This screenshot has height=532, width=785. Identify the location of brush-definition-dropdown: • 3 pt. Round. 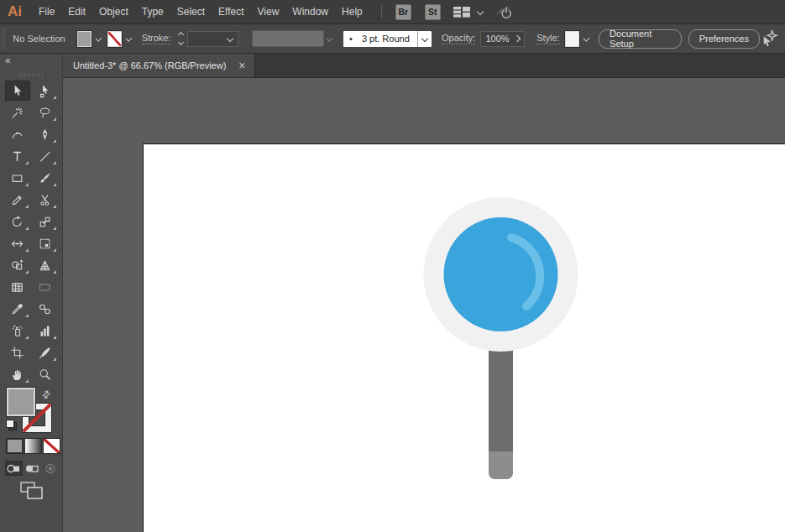
(388, 39).